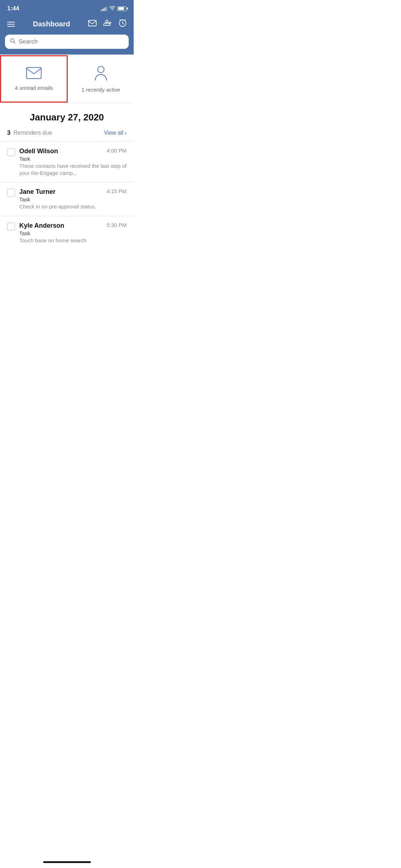  I want to click on task-1-desc: These contacts have received the last st…, so click(73, 170).